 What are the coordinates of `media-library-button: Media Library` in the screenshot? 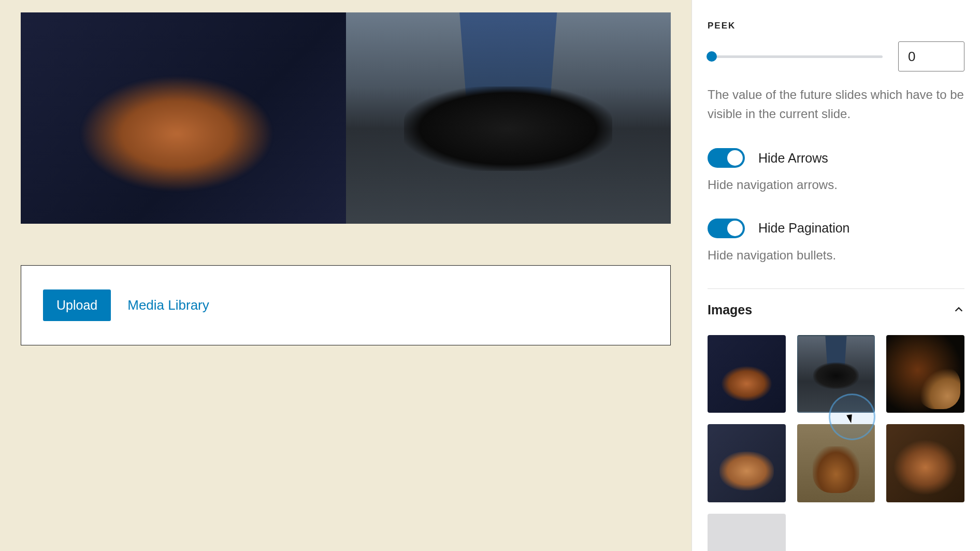 It's located at (168, 306).